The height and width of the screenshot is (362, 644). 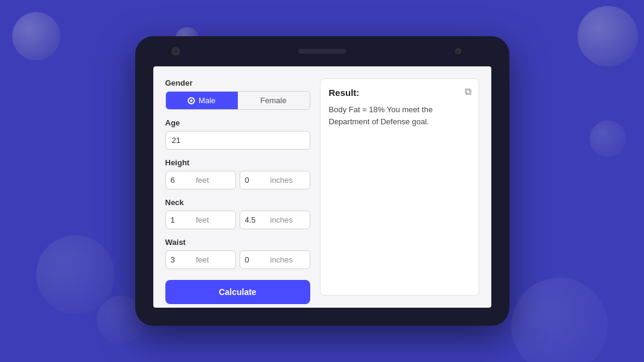 What do you see at coordinates (238, 253) in the screenshot?
I see `waist-field-group: Waist feet inches` at bounding box center [238, 253].